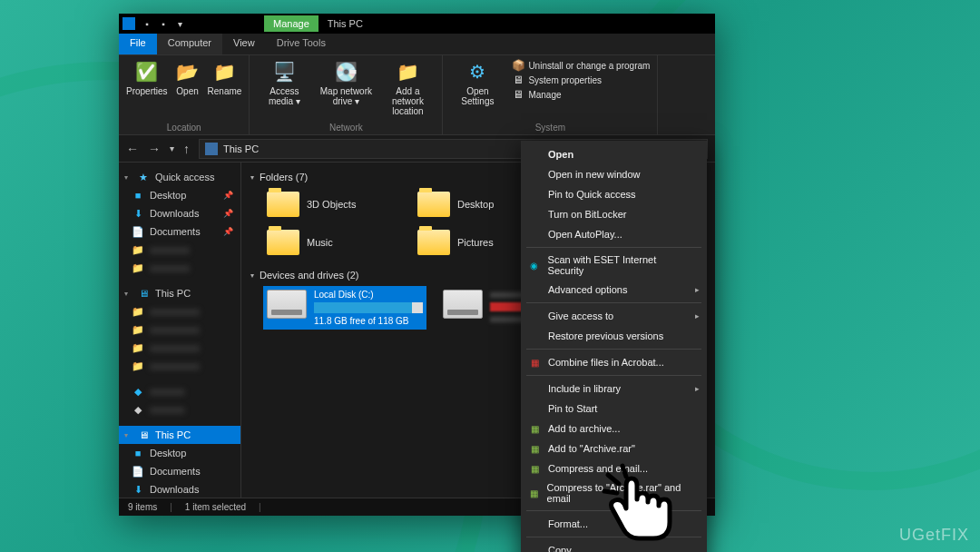 This screenshot has width=980, height=552. I want to click on disk-icon, so click(463, 304).